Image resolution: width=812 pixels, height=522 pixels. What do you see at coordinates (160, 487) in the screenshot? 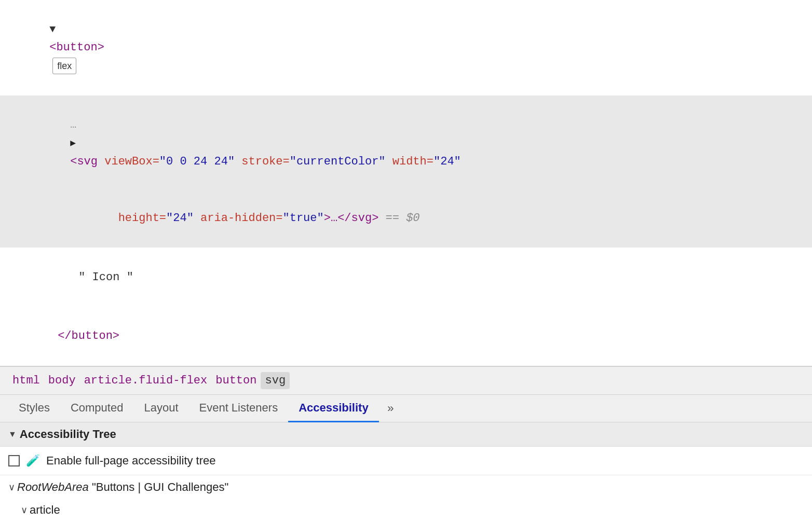
I see `tree-root-value: "Buttons | GUI Challenges"` at bounding box center [160, 487].